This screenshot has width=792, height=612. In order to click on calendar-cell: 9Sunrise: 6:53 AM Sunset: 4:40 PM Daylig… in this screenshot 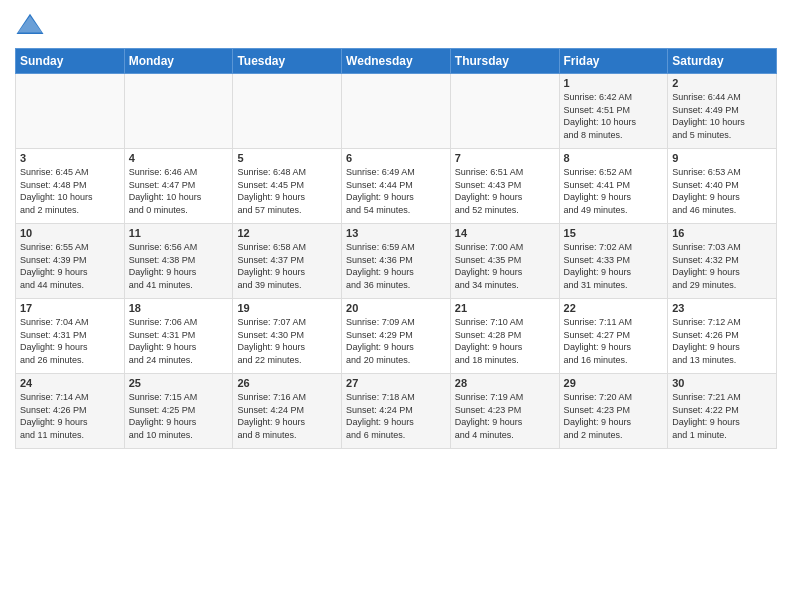, I will do `click(722, 186)`.